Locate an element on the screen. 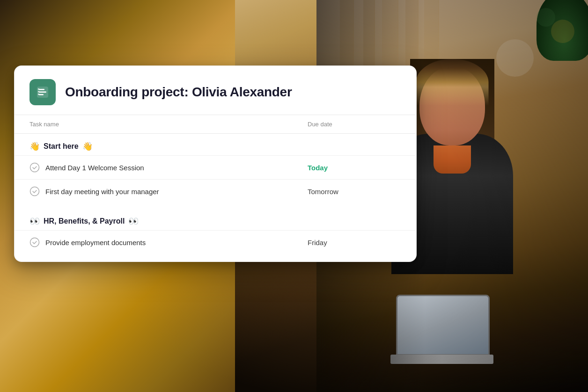 The width and height of the screenshot is (588, 392). task-row-3: Provide employment documents Friday is located at coordinates (215, 242).